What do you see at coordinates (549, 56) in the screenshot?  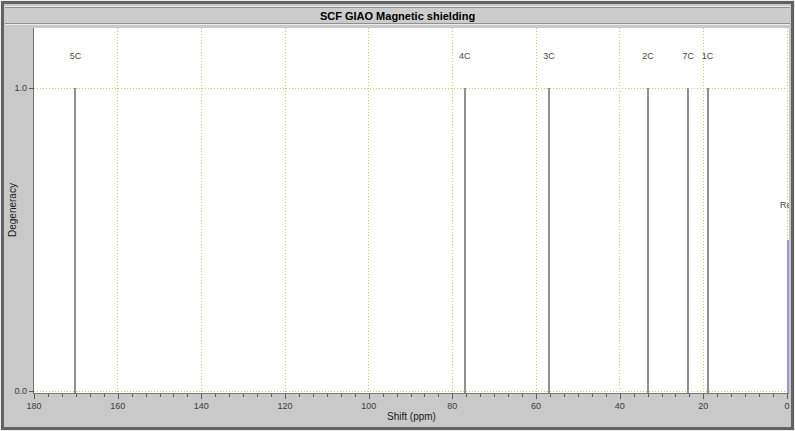 I see `peak-label: 3C` at bounding box center [549, 56].